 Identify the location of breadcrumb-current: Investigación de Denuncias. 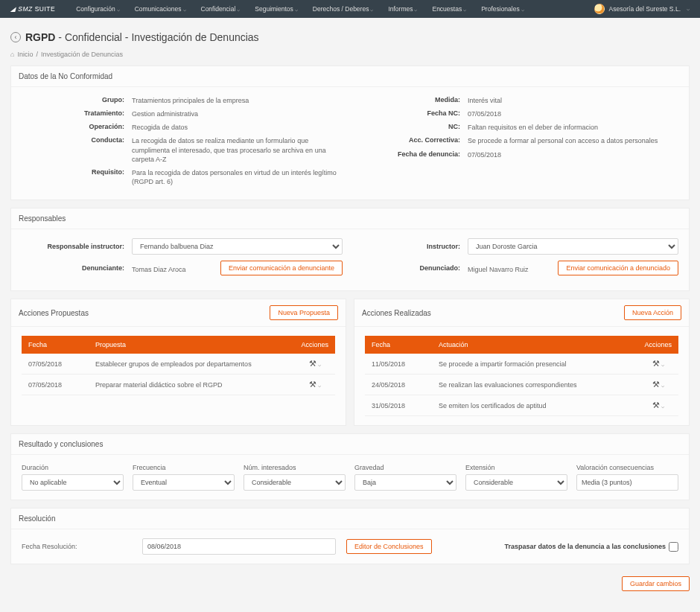
(82, 54).